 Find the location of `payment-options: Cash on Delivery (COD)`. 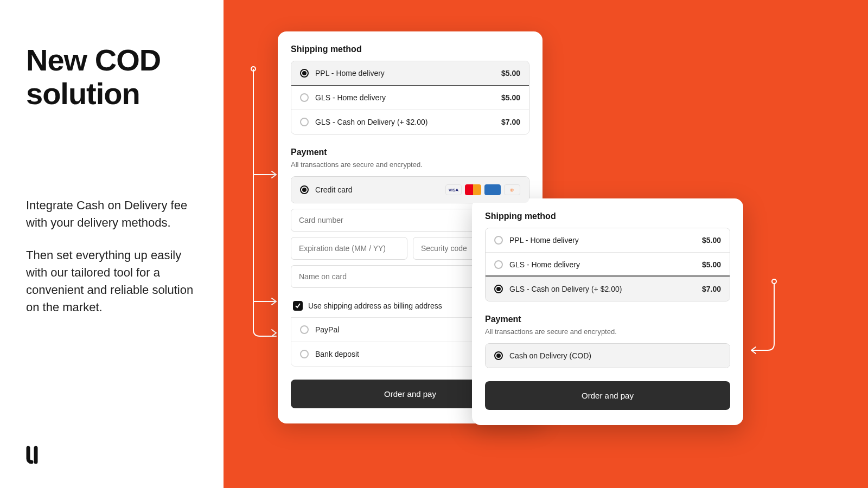

payment-options: Cash on Delivery (COD) is located at coordinates (608, 356).